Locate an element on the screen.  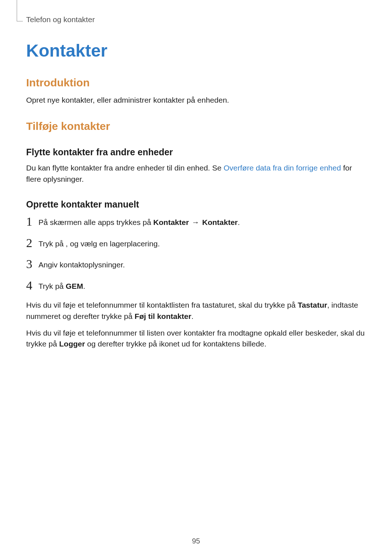
subheading-move-contacts: Flytte kontakter fra andre enheder is located at coordinates (196, 152).